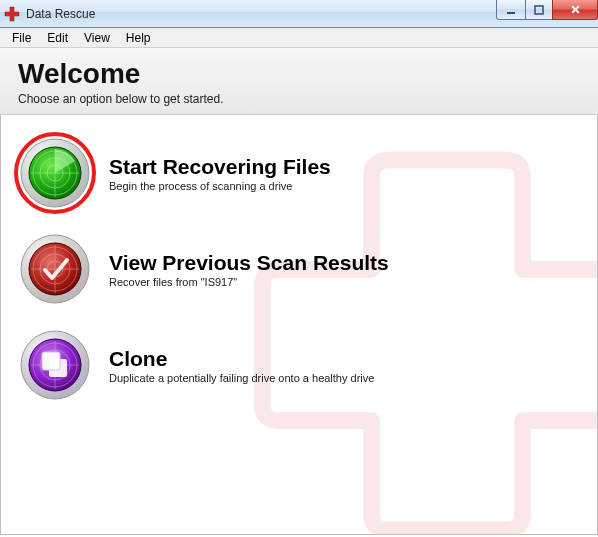  What do you see at coordinates (138, 38) in the screenshot?
I see `menu-help: Help` at bounding box center [138, 38].